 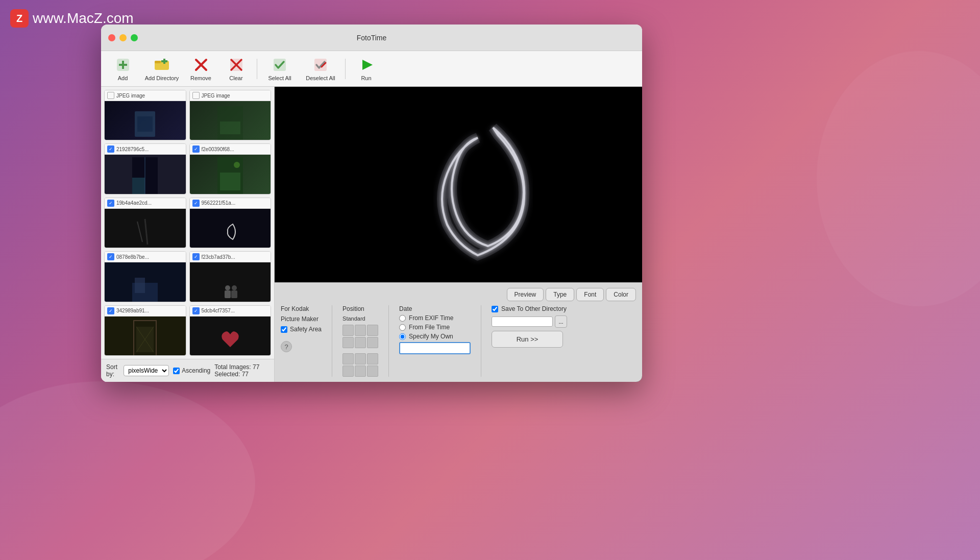 I want to click on save-path-input, so click(x=522, y=322).